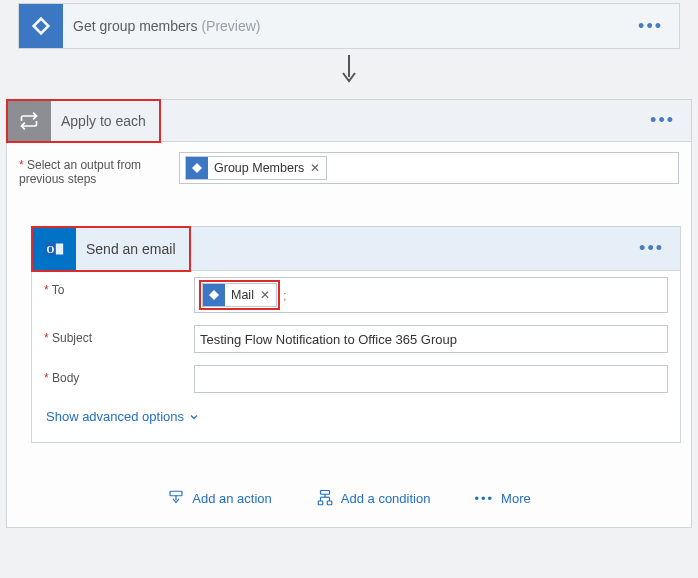 The width and height of the screenshot is (698, 578). I want to click on to-trailing-text: ;, so click(285, 296).